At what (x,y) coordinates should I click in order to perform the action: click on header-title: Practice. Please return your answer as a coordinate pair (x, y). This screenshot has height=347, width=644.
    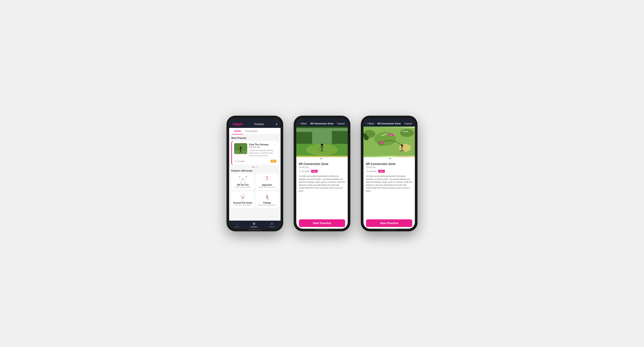
    Looking at the image, I should click on (259, 124).